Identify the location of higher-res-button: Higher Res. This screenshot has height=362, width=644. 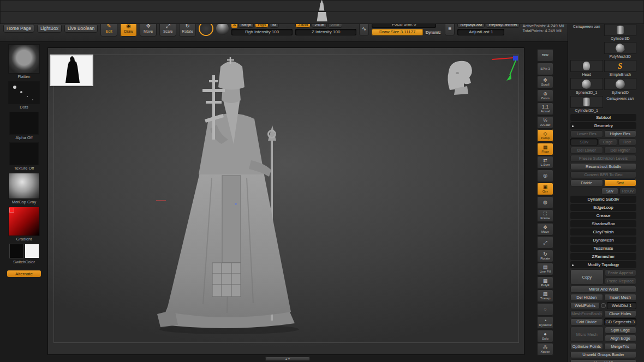
(621, 134).